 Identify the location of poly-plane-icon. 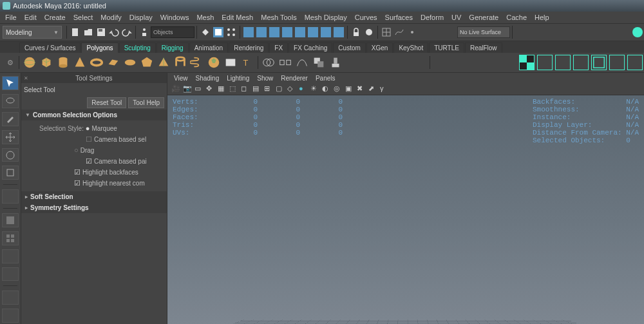
(113, 62).